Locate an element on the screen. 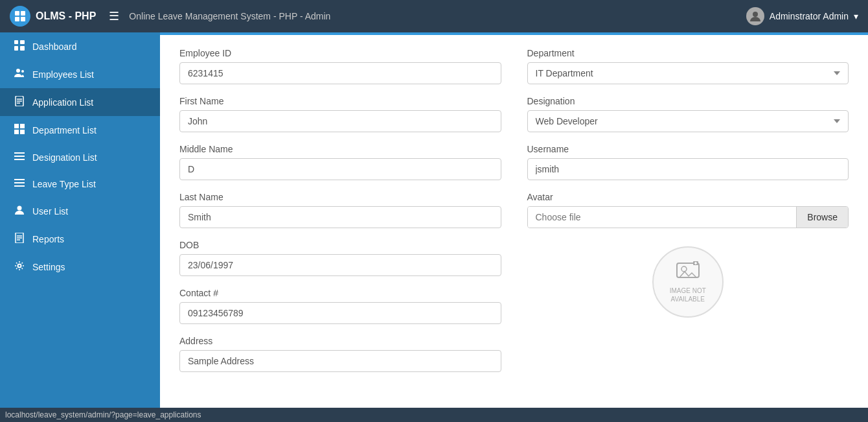 This screenshot has height=422, width=868. employees-icon is located at coordinates (19, 74).